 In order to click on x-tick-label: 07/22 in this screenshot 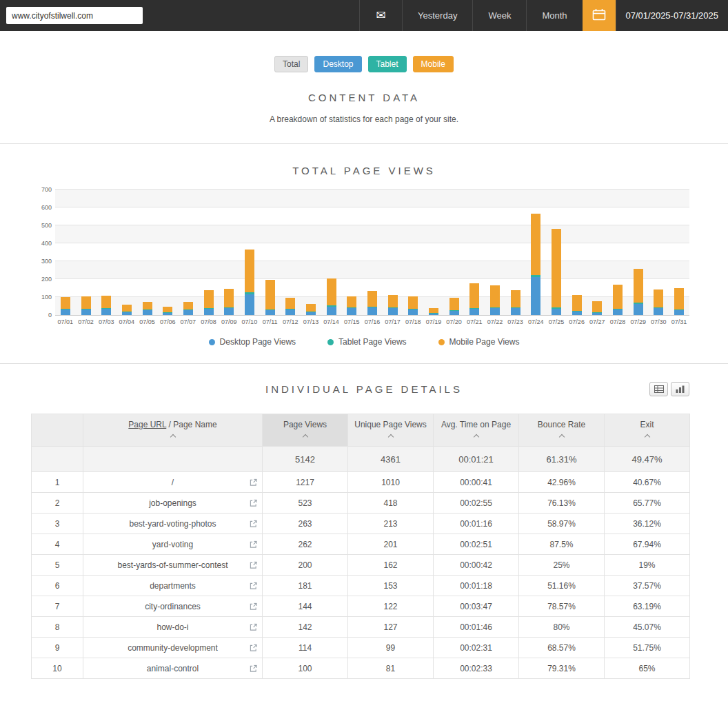, I will do `click(495, 322)`.